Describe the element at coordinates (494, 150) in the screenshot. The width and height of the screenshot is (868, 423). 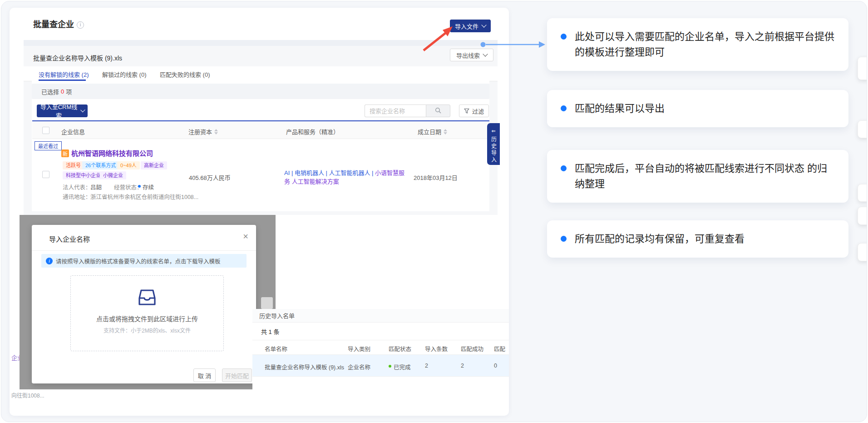
I see `history-import-label: 历史导入` at that location.